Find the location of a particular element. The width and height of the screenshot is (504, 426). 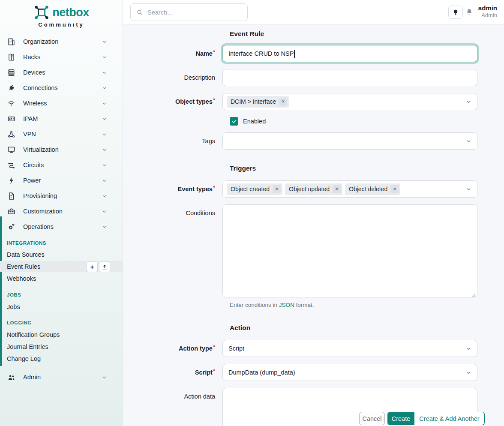

sidebar-item-jobs: Jobs is located at coordinates (61, 307).